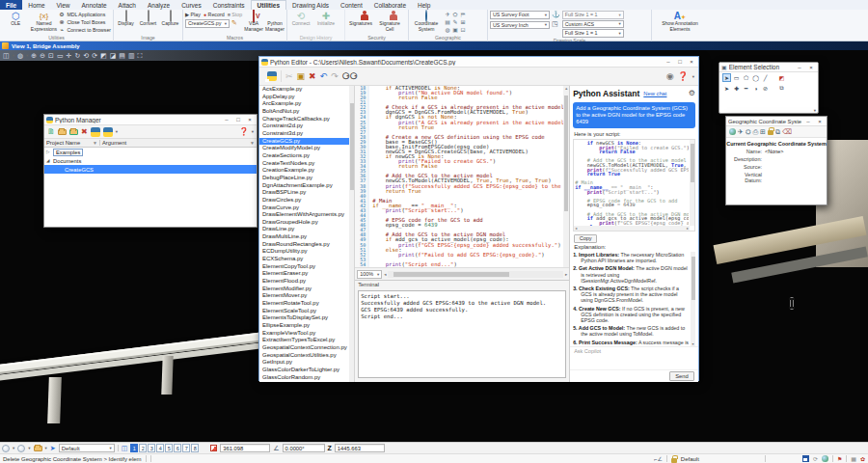 The image size is (868, 463). What do you see at coordinates (307, 156) in the screenshot?
I see `file-item: CreateSections.py` at bounding box center [307, 156].